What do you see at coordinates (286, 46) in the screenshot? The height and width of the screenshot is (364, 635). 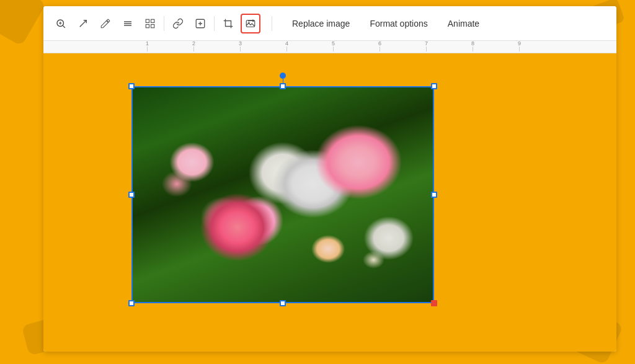 I see `ruler-mark-4: 4` at bounding box center [286, 46].